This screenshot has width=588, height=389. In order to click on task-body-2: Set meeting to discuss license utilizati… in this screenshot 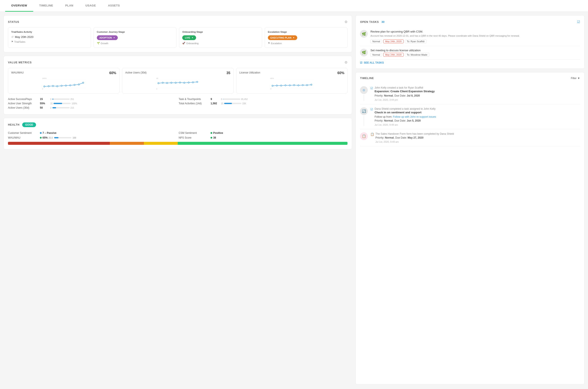, I will do `click(475, 53)`.